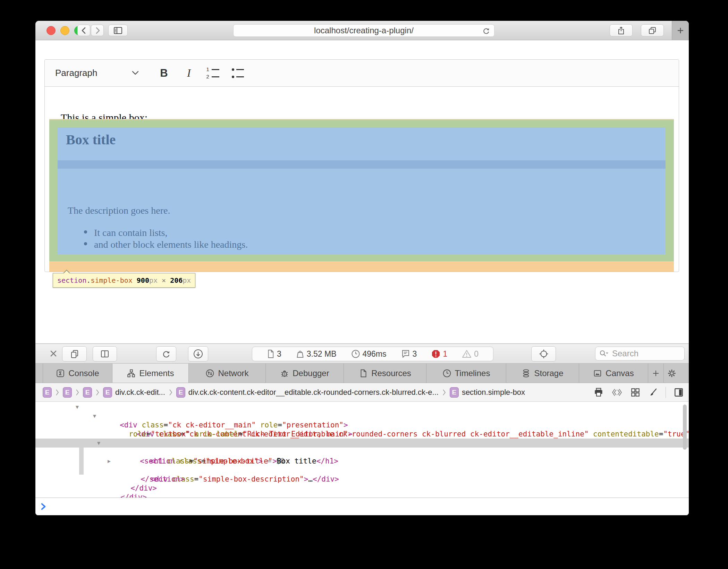 The width and height of the screenshot is (728, 569). What do you see at coordinates (166, 239) in the screenshot?
I see `box-bullet-list: It can contain lists, and other block el…` at bounding box center [166, 239].